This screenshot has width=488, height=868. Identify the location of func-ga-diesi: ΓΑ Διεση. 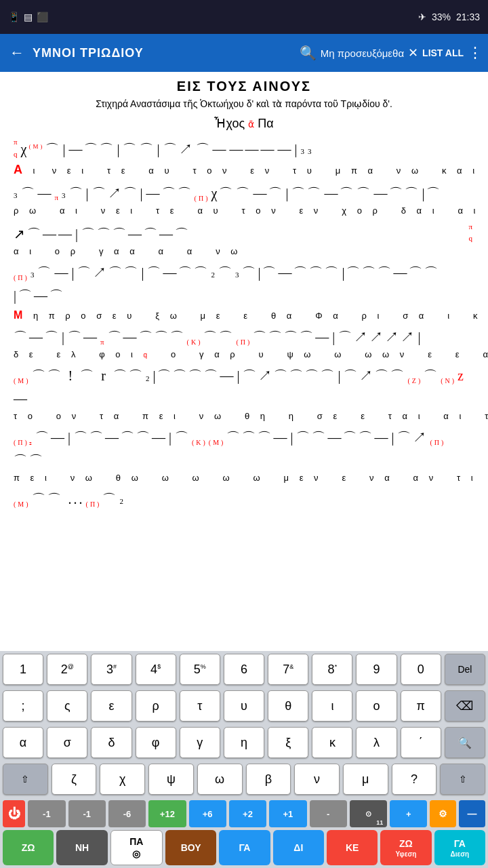
(460, 848).